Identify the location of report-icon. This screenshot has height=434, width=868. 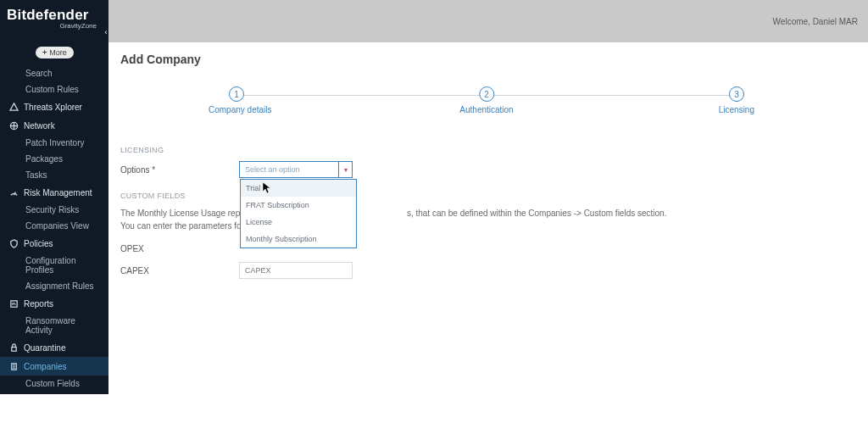
(14, 303).